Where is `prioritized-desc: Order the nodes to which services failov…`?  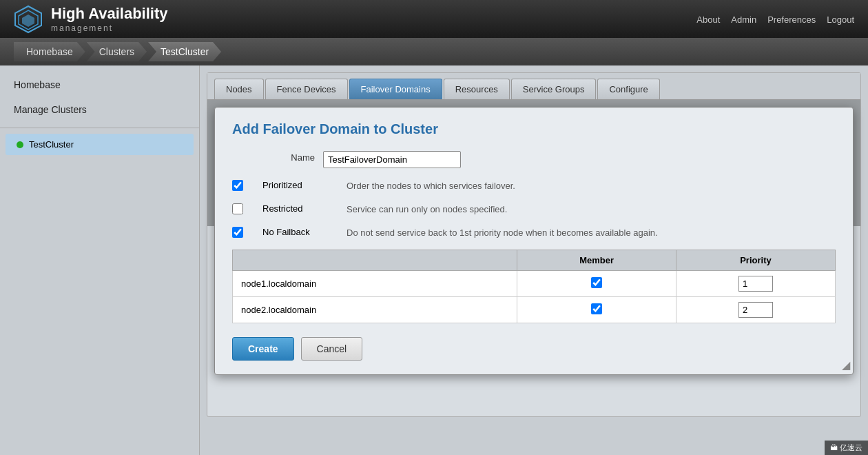 prioritized-desc: Order the nodes to which services failov… is located at coordinates (591, 186).